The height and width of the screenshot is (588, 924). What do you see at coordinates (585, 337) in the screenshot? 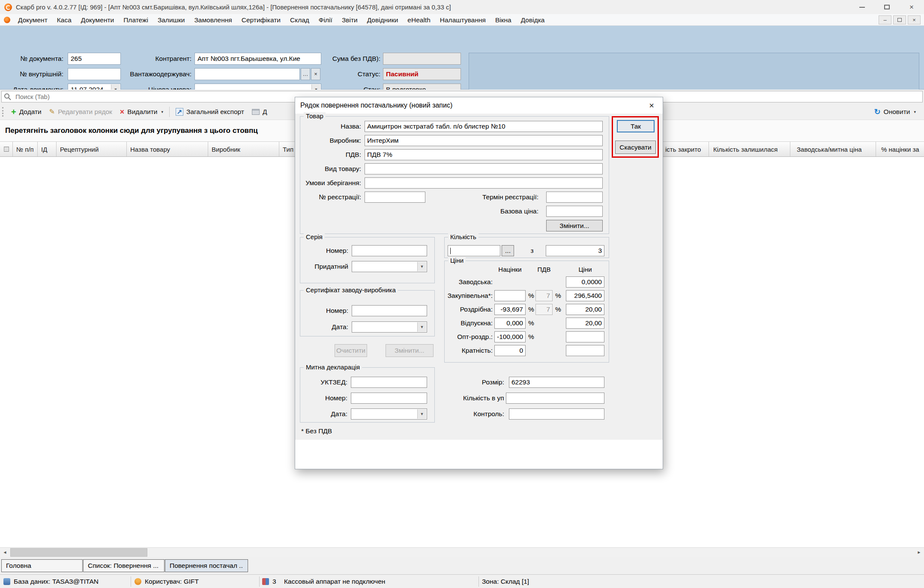
I see `wholesale-price-input` at bounding box center [585, 337].